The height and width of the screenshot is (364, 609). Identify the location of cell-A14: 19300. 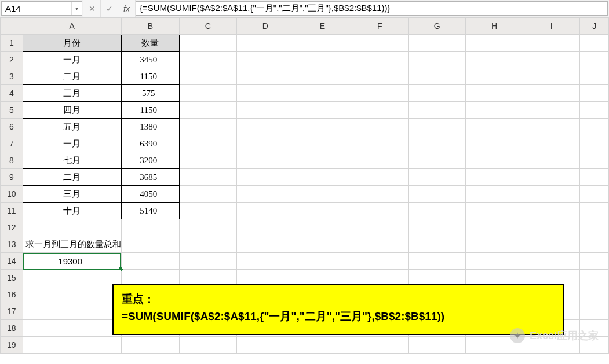
(72, 262).